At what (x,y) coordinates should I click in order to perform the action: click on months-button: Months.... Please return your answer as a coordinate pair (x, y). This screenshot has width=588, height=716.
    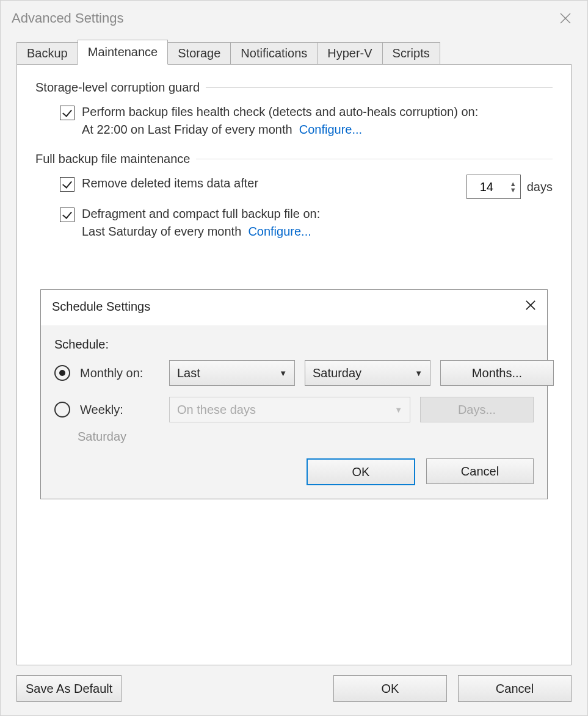
    Looking at the image, I should click on (497, 373).